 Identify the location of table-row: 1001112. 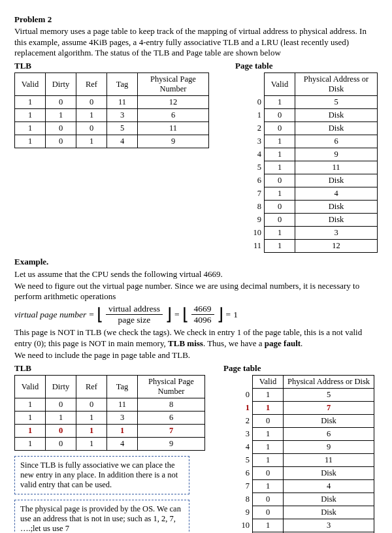
(112, 103).